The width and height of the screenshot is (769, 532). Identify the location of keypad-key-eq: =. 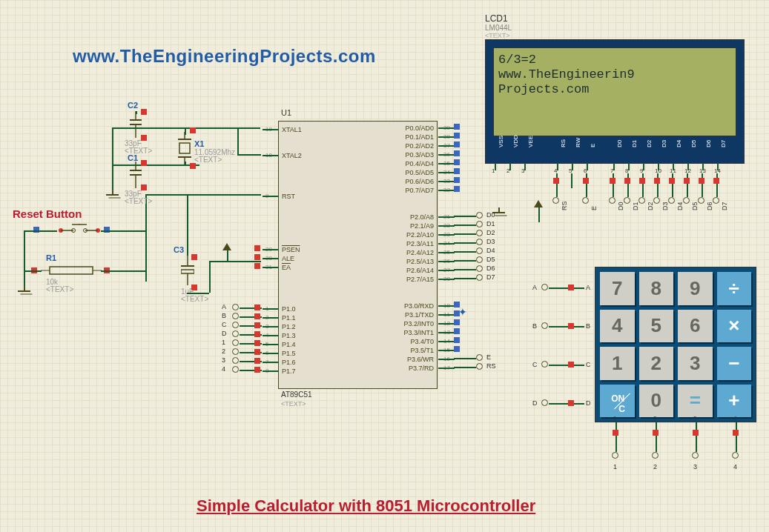
(696, 402).